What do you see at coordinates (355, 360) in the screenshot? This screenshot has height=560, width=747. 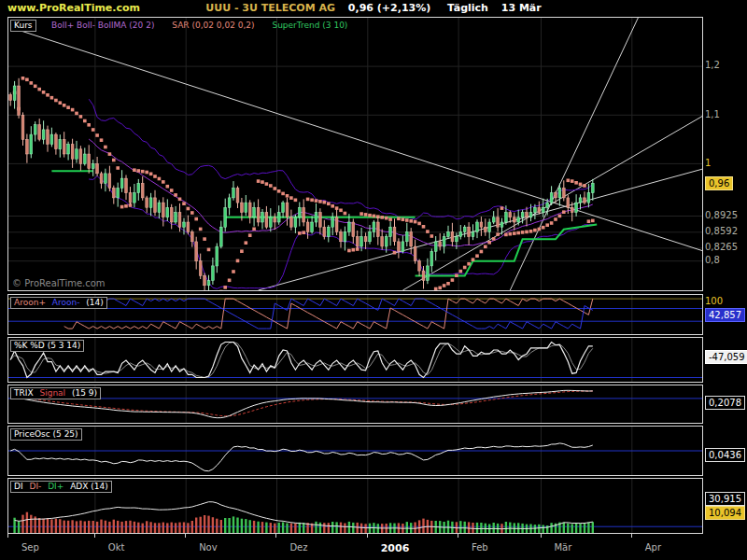 I see `stochastic-panel: %K %D (5 3 14)` at bounding box center [355, 360].